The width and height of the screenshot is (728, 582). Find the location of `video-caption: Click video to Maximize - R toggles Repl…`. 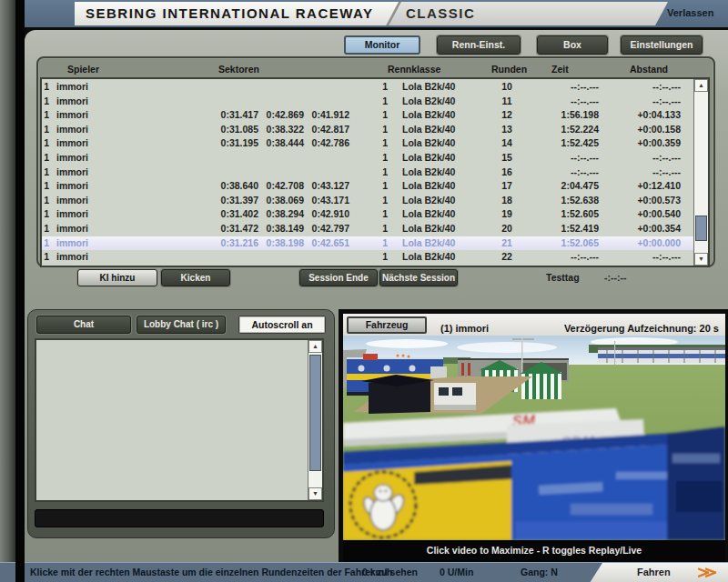

video-caption: Click video to Maximize - R toggles Repl… is located at coordinates (534, 551).